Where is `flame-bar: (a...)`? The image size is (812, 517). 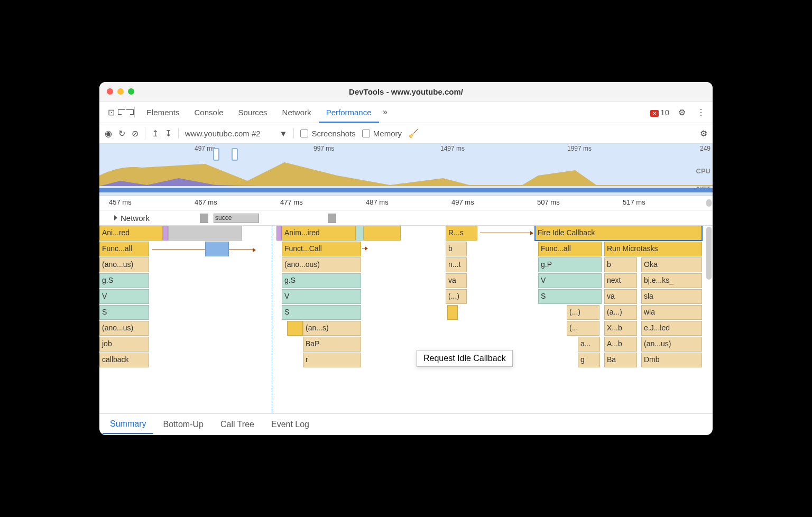
flame-bar: (a...) is located at coordinates (621, 312).